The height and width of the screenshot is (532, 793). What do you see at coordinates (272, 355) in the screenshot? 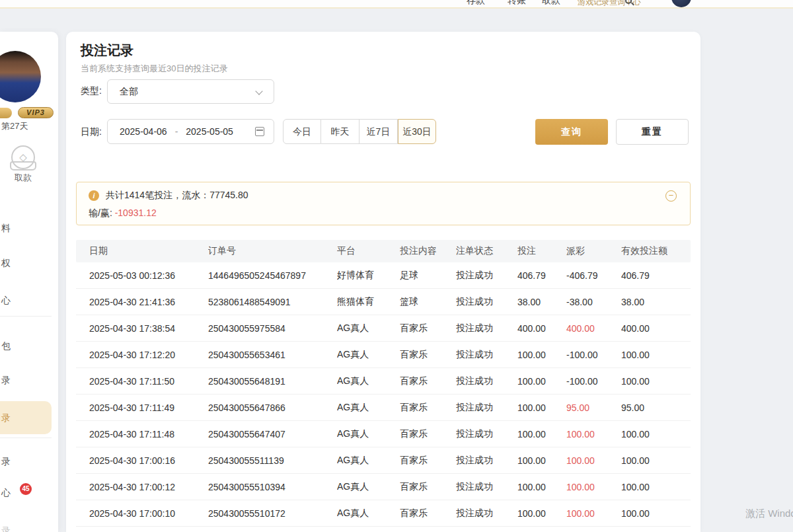
I see `cell-order-no: 250430055653461` at bounding box center [272, 355].